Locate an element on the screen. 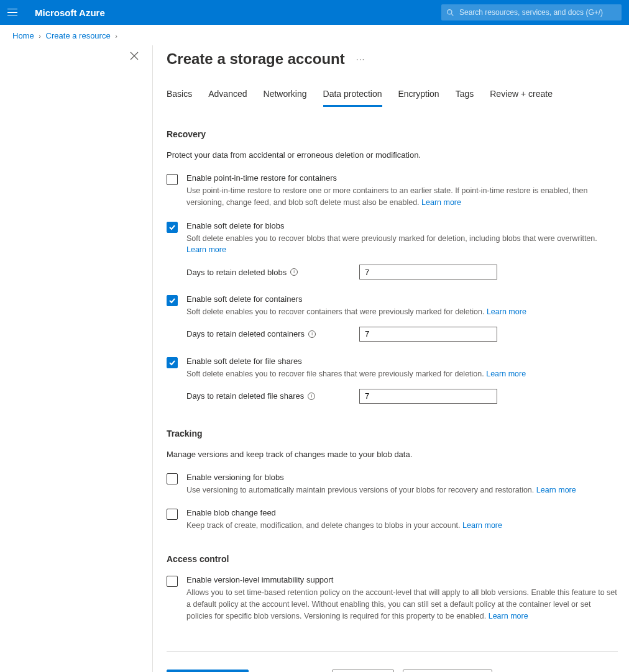 This screenshot has width=629, height=672. change-feed-label: Enable blob change feed is located at coordinates (402, 513).